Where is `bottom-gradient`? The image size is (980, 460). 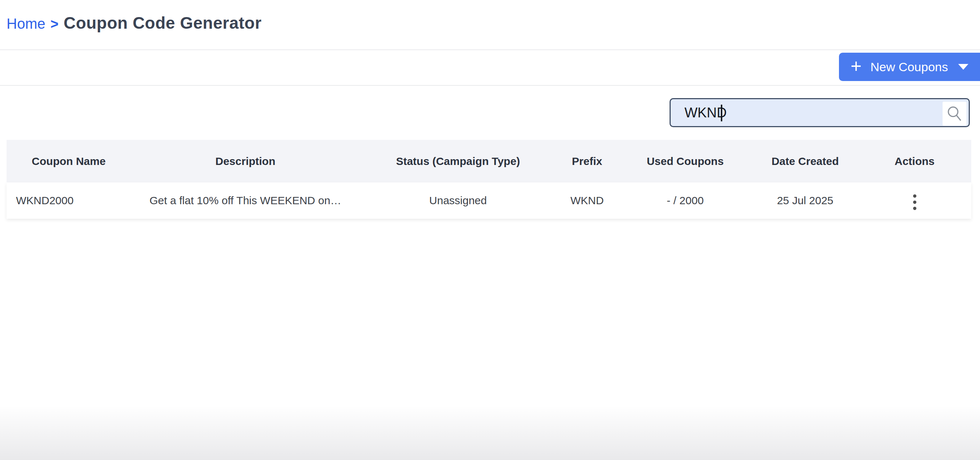 bottom-gradient is located at coordinates (490, 433).